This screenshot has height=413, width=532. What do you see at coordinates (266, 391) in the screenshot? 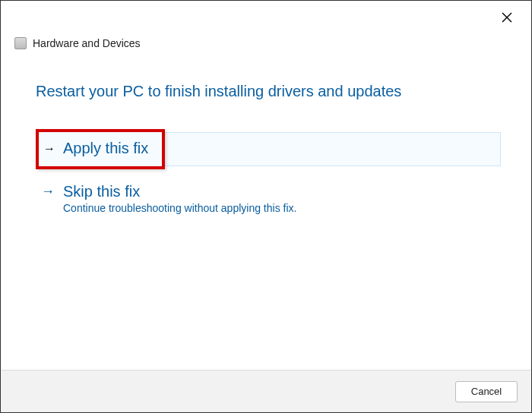
I see `dialog-footer: Cancel` at bounding box center [266, 391].